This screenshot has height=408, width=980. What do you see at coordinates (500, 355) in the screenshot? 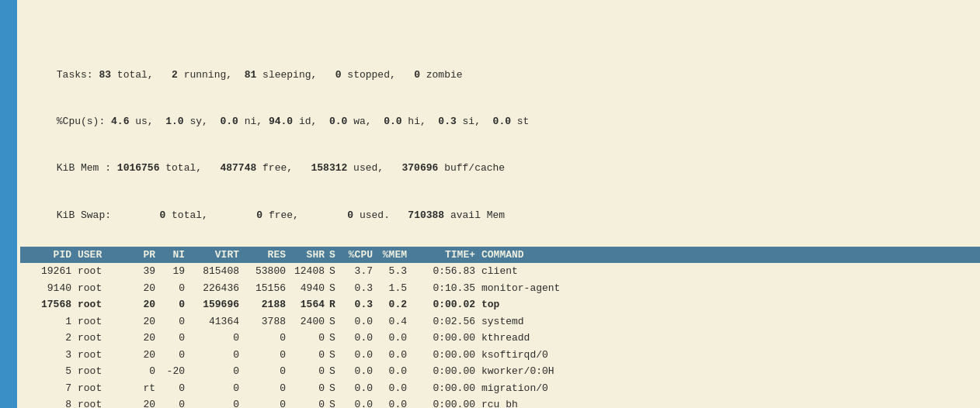
I see `table-row: 3 root 20 0 0 0 0 S 0.0 0.0 0:00.00 ksof…` at bounding box center [500, 355].